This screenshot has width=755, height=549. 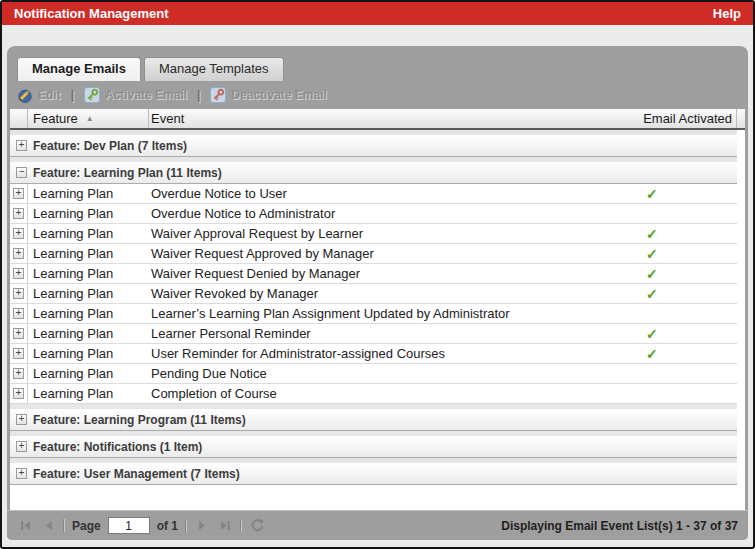 I want to click on table-row: +Learning PlanOverdue Notice to User✓, so click(x=374, y=194).